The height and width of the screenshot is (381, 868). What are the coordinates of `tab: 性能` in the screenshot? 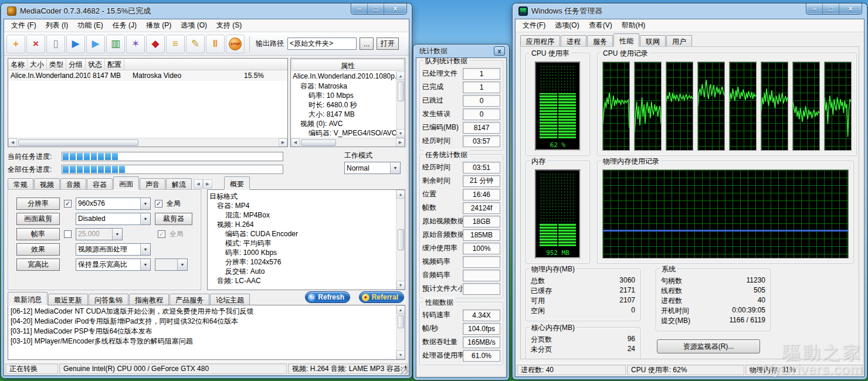 It's located at (626, 40).